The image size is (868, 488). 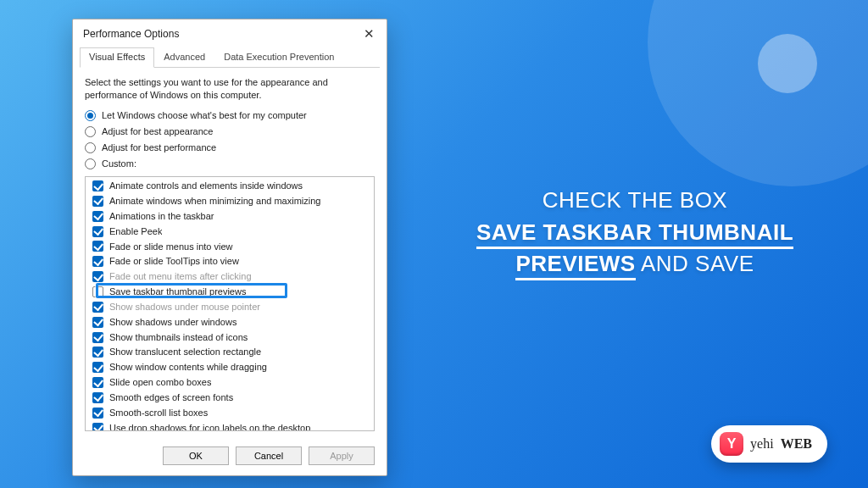 What do you see at coordinates (210, 427) in the screenshot?
I see `option-label: Use drop shadows for icon labels on the …` at bounding box center [210, 427].